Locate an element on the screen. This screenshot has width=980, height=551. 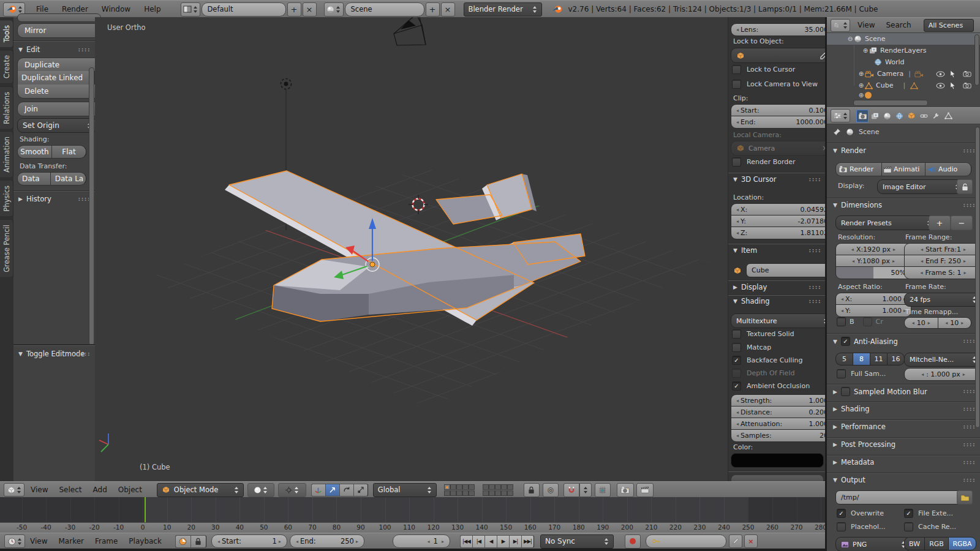
full-sample-checkbox is located at coordinates (842, 373).